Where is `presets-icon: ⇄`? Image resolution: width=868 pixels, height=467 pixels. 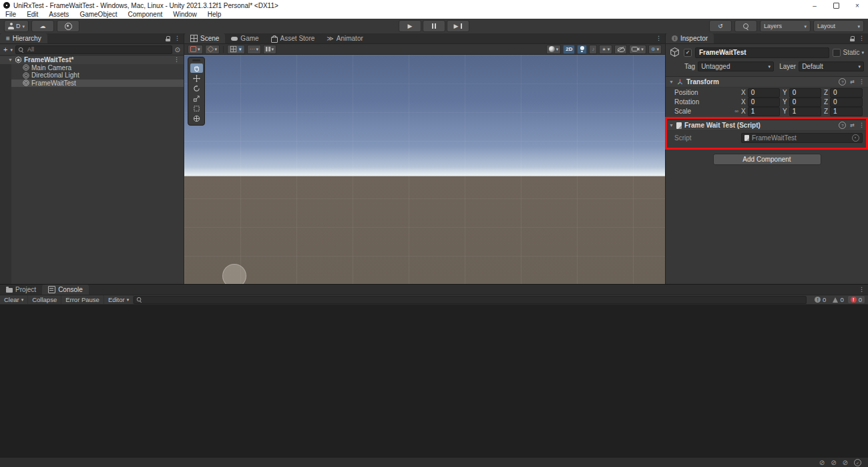 presets-icon: ⇄ is located at coordinates (852, 126).